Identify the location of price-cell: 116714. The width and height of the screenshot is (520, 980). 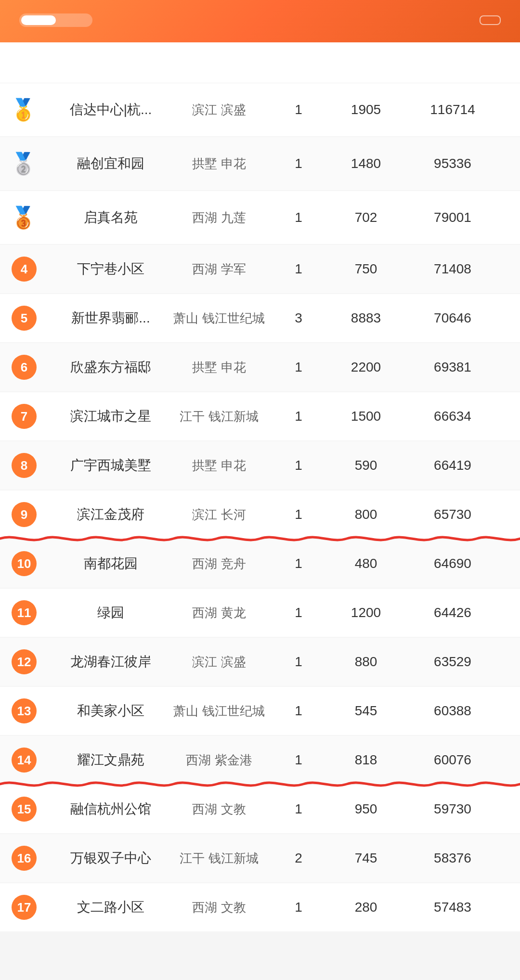
(453, 110).